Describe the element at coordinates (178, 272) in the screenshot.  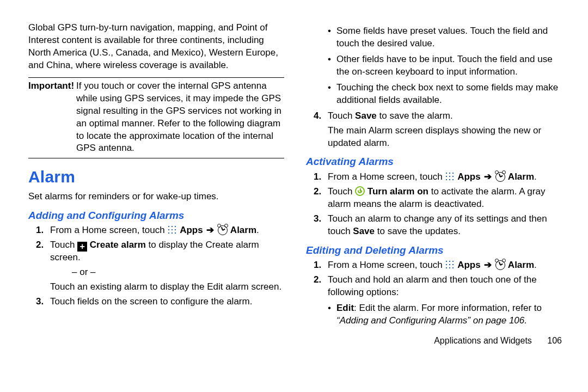
I see `or-separator: – or –` at that location.